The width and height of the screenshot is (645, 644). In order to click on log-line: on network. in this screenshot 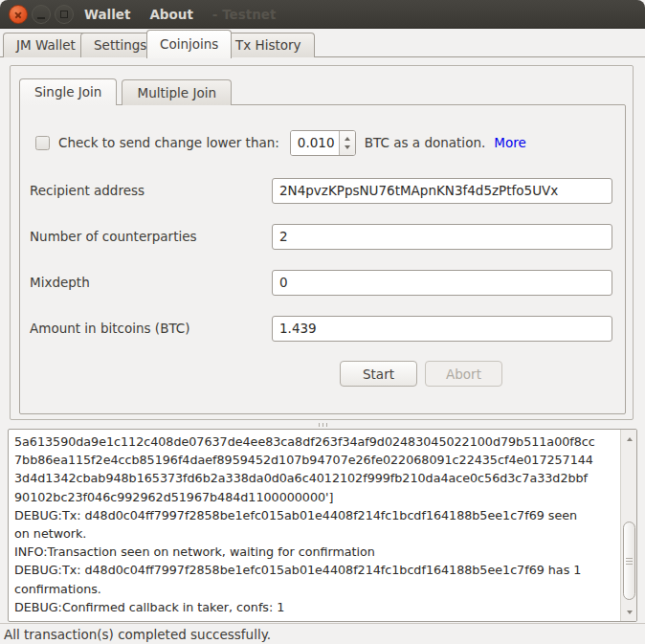, I will do `click(315, 534)`.